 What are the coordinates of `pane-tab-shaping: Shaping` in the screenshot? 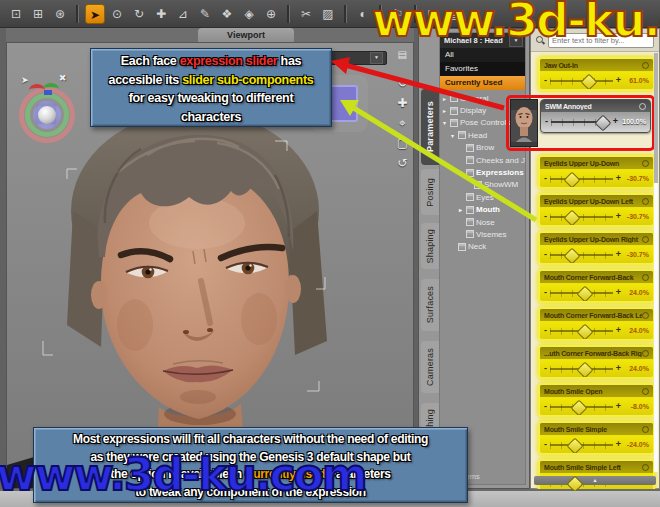 It's located at (430, 246).